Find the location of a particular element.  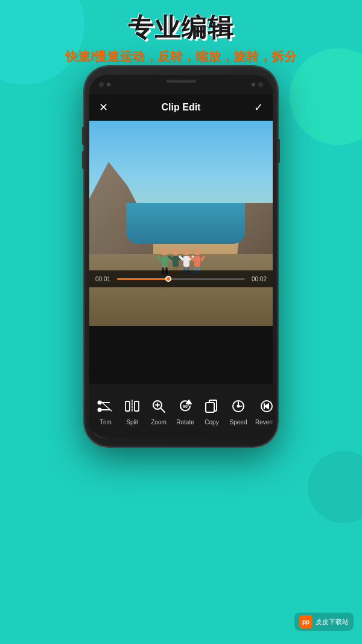

zoom-label: Zoom is located at coordinates (159, 422).